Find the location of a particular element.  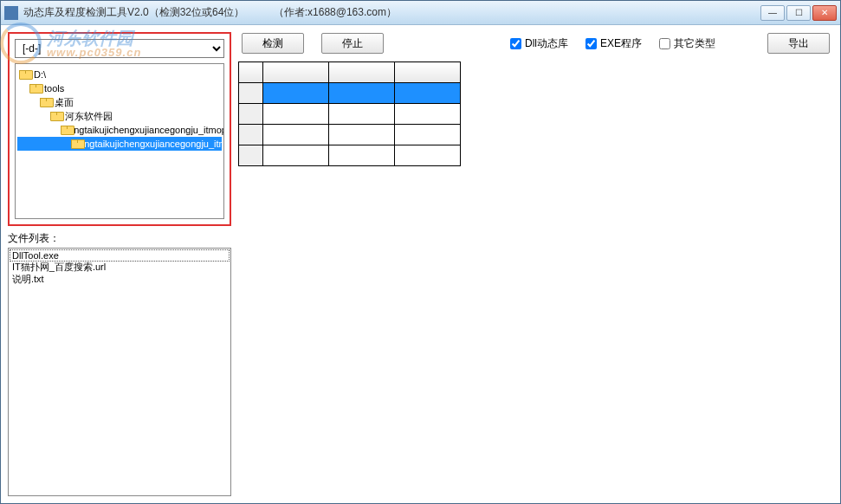

check-exe-input is located at coordinates (591, 43).